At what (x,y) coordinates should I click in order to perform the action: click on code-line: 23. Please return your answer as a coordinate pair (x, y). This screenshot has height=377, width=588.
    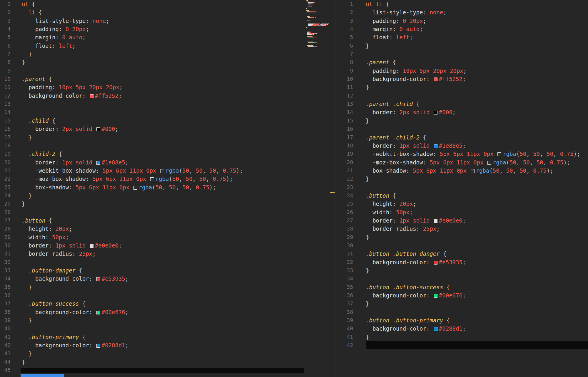
    Looking at the image, I should click on (462, 187).